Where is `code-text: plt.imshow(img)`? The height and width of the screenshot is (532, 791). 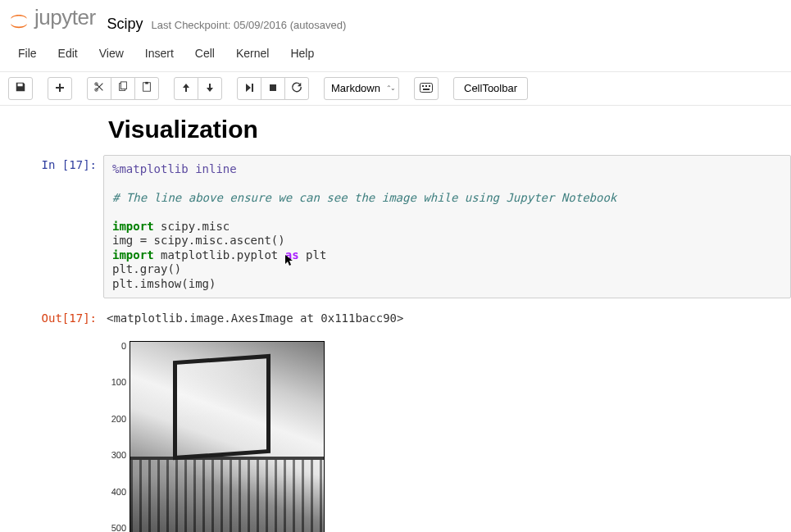
code-text: plt.imshow(img) is located at coordinates (164, 284).